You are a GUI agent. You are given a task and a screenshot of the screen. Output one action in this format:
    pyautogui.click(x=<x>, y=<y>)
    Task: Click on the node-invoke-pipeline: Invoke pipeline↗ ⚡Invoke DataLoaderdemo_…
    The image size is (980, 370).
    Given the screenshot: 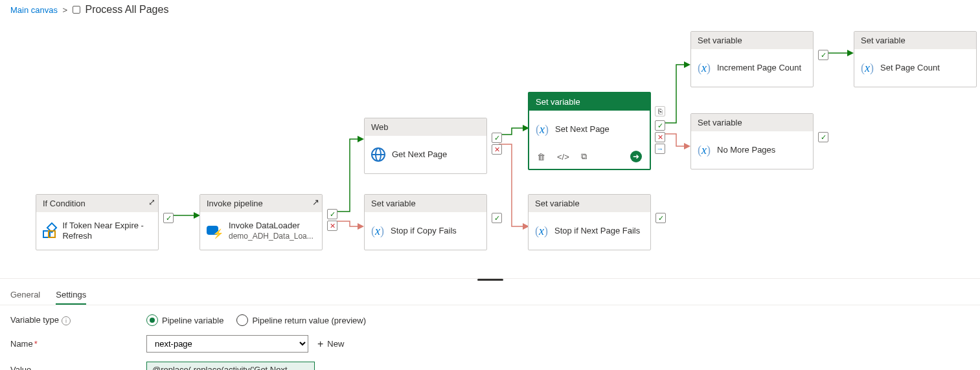 What is the action you would take?
    pyautogui.click(x=261, y=223)
    